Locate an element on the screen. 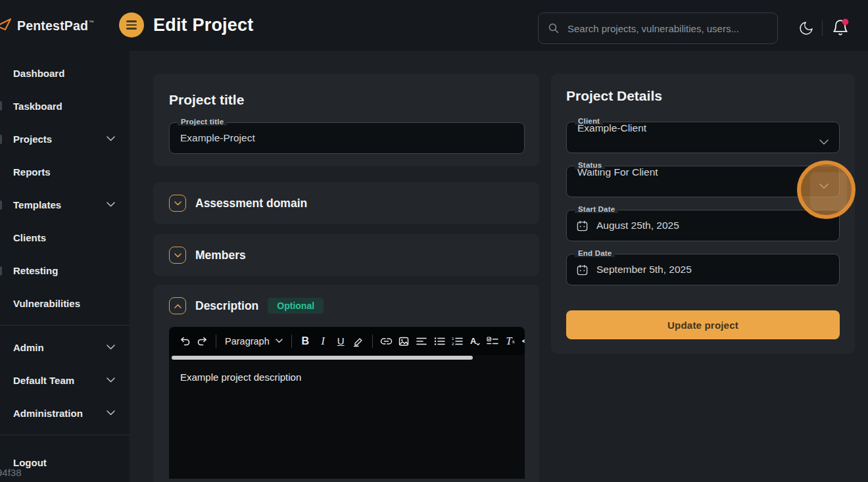 This screenshot has width=868, height=482. end-date-value: September 5th, 2025 is located at coordinates (644, 270).